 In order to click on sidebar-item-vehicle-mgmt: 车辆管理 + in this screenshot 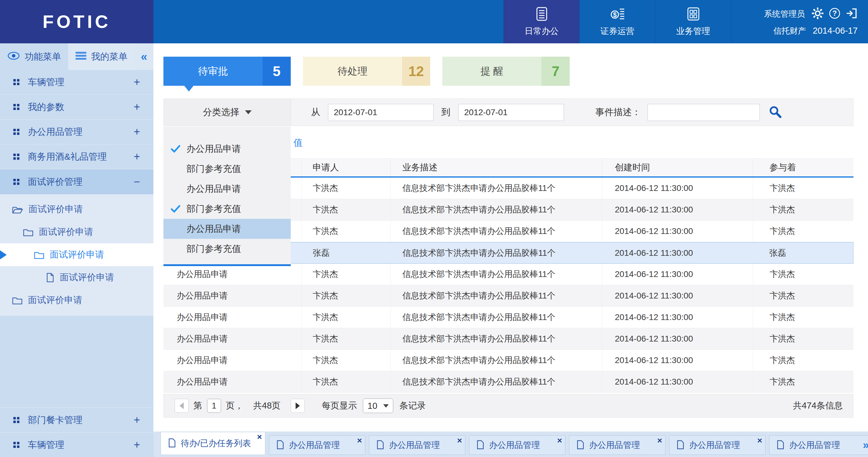, I will do `click(77, 83)`.